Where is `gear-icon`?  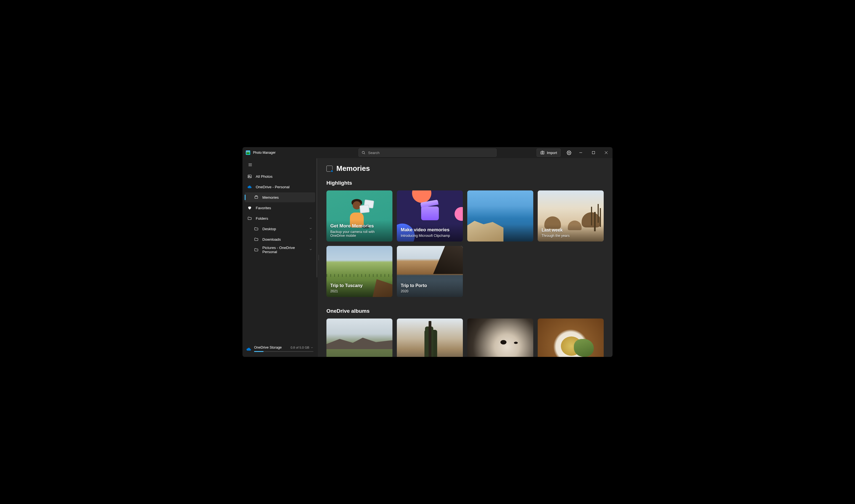
gear-icon is located at coordinates (569, 153).